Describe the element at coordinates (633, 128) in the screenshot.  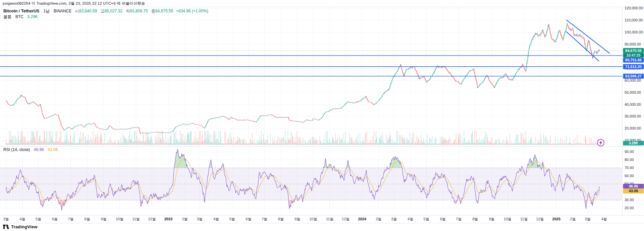
I see `svg-text: 20,000.00` at that location.